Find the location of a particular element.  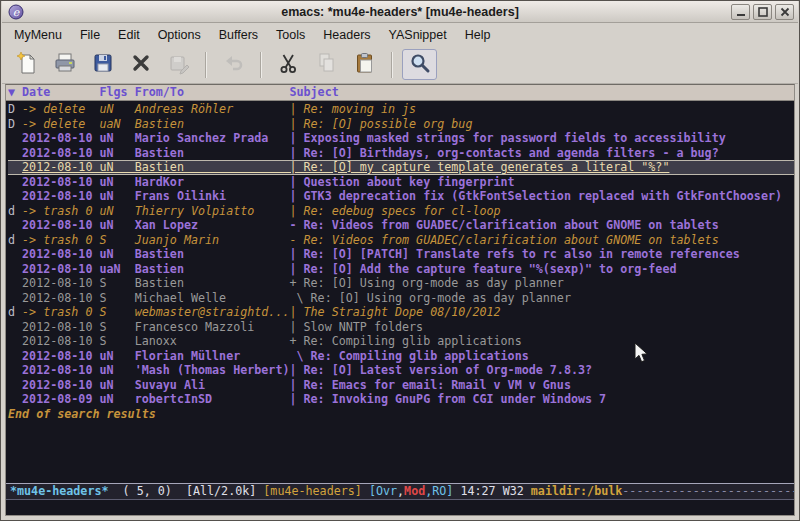

modeline-segment: Mod is located at coordinates (414, 491).